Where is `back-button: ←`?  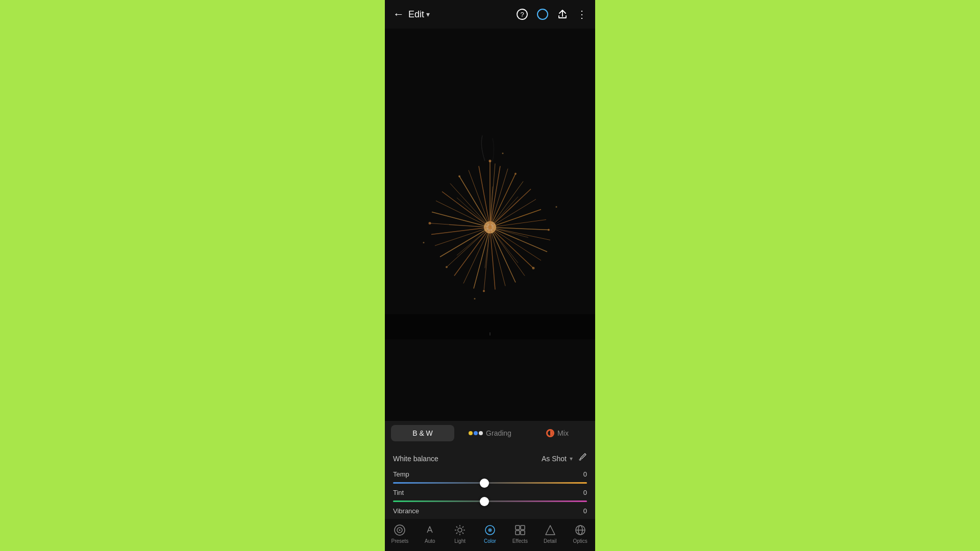 back-button: ← is located at coordinates (399, 14).